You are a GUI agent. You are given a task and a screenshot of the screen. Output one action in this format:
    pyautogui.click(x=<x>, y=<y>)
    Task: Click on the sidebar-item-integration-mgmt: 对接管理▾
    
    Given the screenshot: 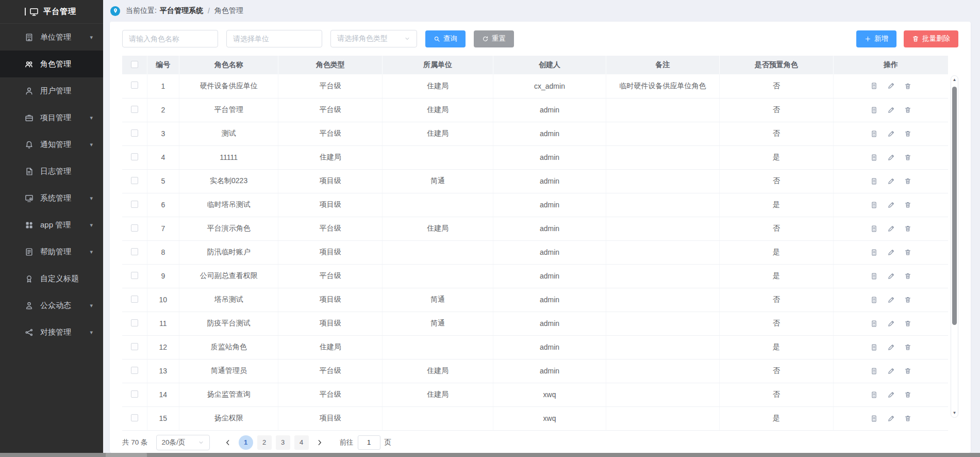 What is the action you would take?
    pyautogui.click(x=52, y=332)
    